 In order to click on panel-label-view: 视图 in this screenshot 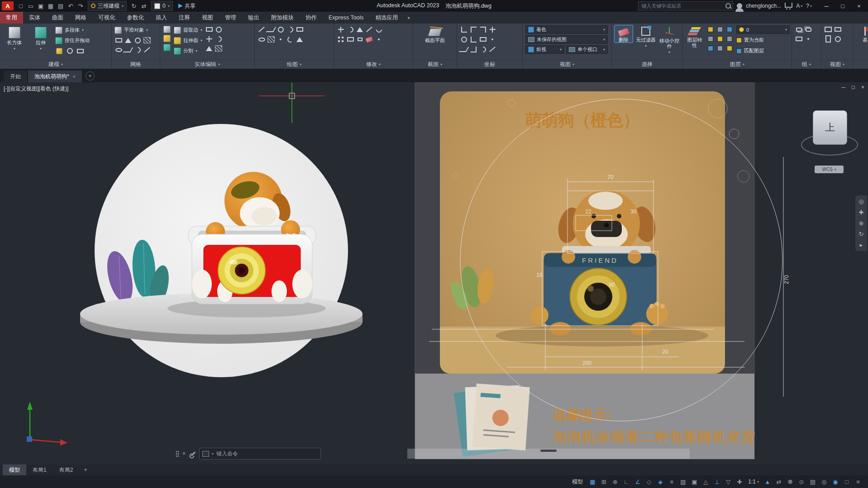, I will do `click(567, 64)`.